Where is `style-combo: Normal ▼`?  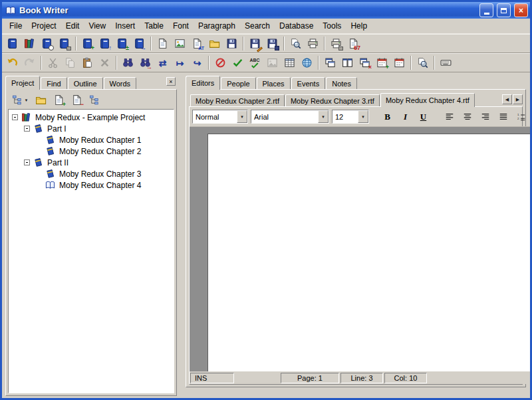 style-combo: Normal ▼ is located at coordinates (220, 117).